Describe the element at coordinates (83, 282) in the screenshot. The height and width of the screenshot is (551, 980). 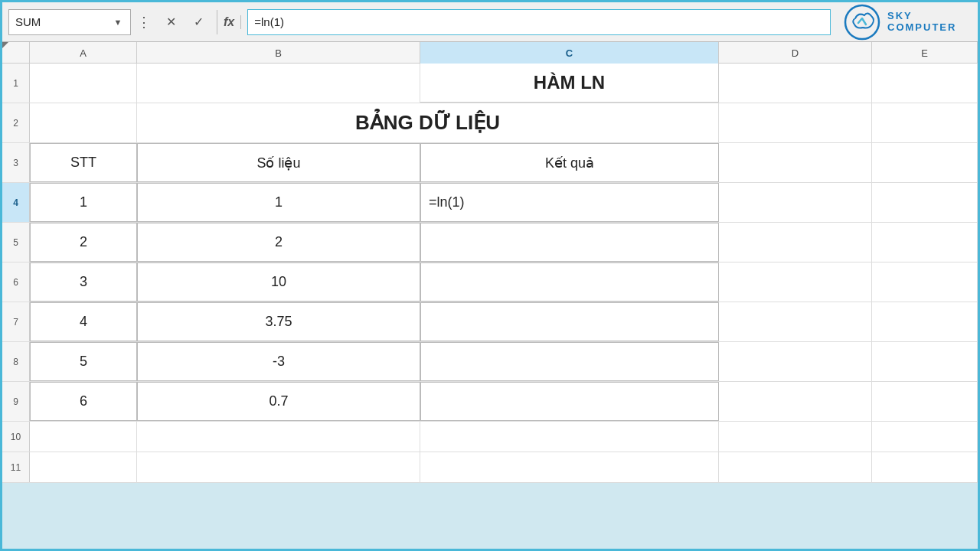
I see `cell-a6: 3` at that location.